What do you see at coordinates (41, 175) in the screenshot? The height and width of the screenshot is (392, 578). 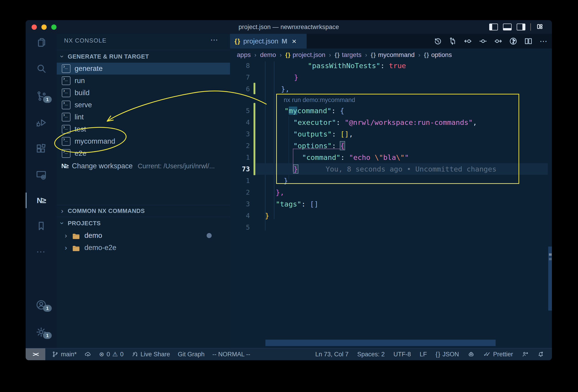 I see `activity-item-remote-explorer` at bounding box center [41, 175].